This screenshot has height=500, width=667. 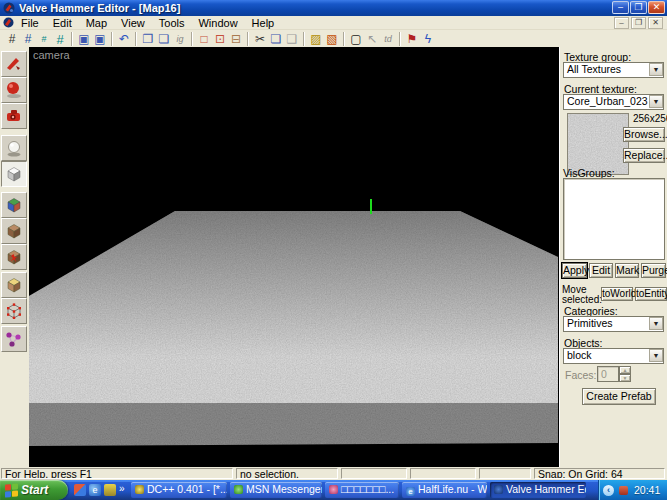 I want to click on texture-preview, so click(x=598, y=144).